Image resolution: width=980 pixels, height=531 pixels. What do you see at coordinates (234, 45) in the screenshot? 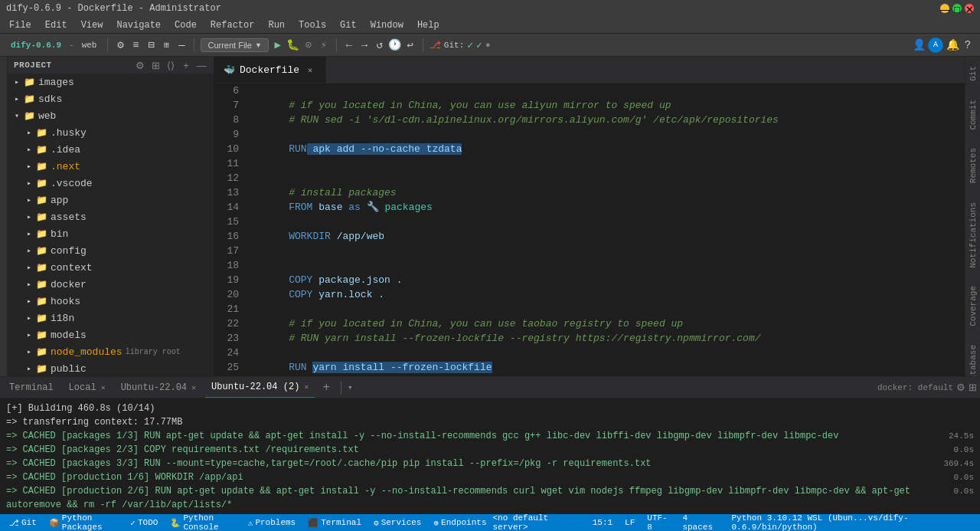
I see `current-file-button: Current File ▼` at bounding box center [234, 45].